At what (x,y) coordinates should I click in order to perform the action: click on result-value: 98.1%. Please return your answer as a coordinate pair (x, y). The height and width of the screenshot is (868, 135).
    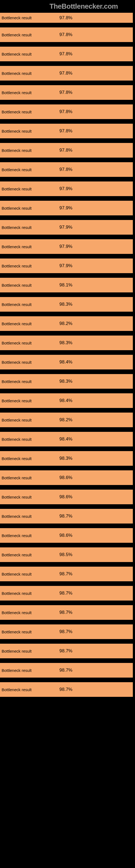
    Looking at the image, I should click on (96, 285).